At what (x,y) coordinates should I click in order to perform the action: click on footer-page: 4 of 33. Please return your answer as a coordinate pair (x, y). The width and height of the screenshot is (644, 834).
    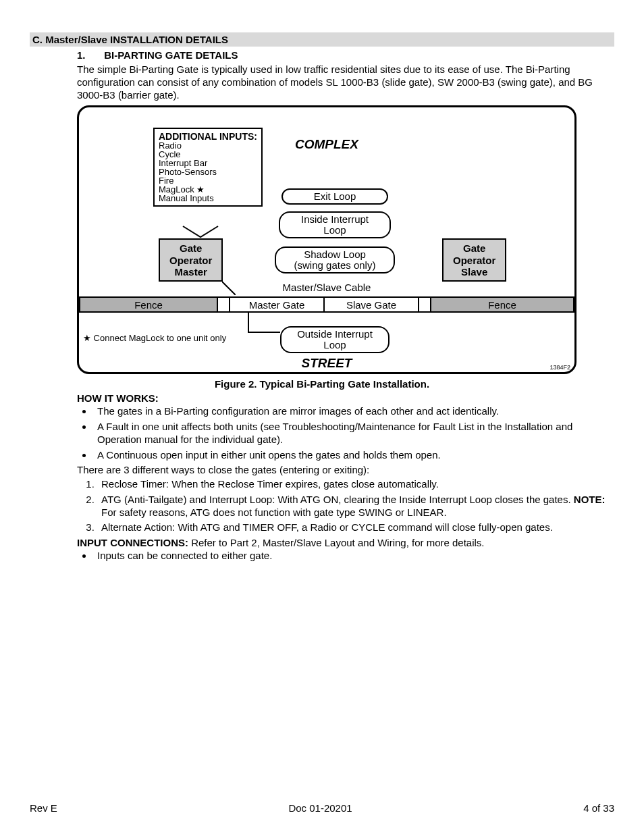
    Looking at the image, I should click on (599, 808).